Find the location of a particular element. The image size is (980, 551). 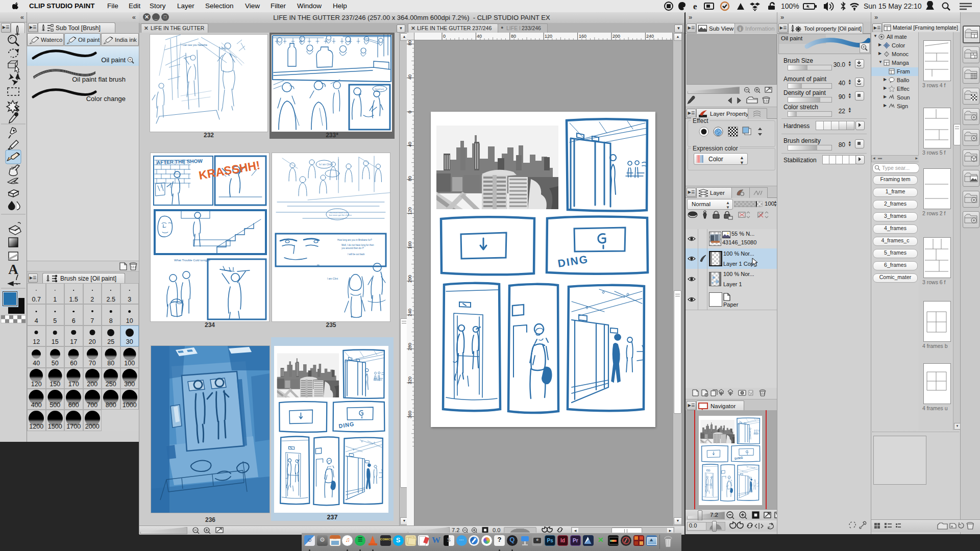

svg-text: A is located at coordinates (13, 269).